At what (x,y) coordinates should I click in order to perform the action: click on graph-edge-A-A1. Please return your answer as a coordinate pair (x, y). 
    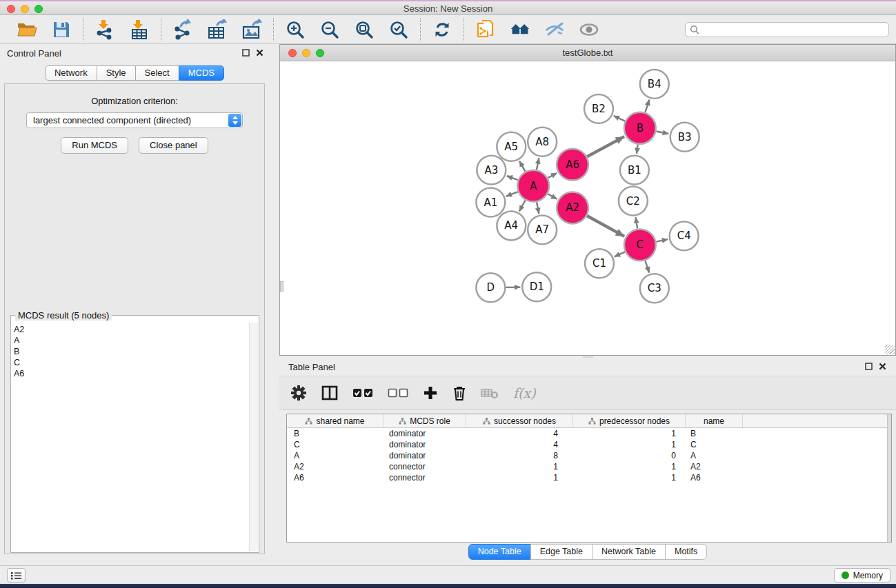
    Looking at the image, I should click on (512, 194).